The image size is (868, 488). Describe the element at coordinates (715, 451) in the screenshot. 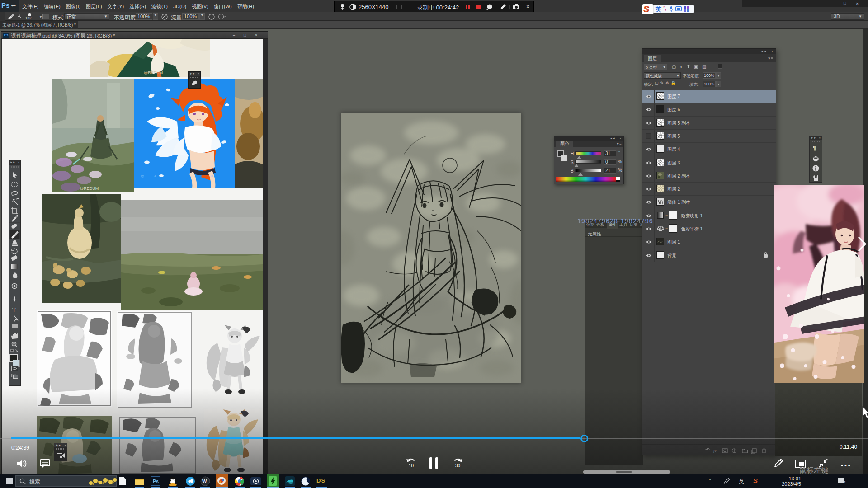

I see `svg-text: fx` at that location.